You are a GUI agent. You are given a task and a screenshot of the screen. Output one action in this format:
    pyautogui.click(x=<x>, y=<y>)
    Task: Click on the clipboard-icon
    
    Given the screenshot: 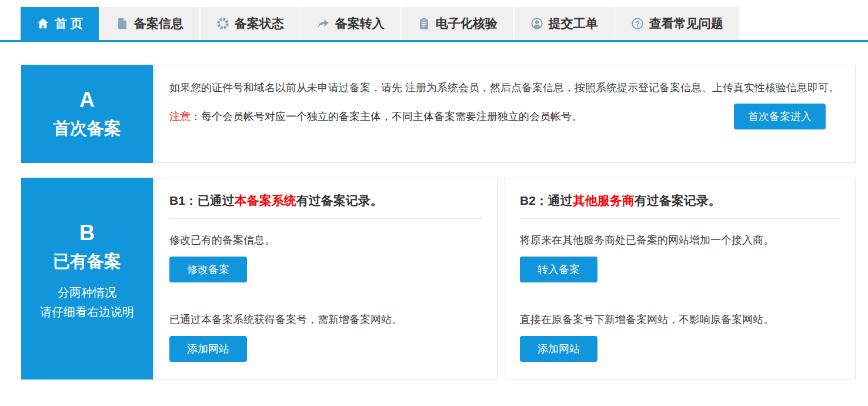 What is the action you would take?
    pyautogui.click(x=424, y=24)
    